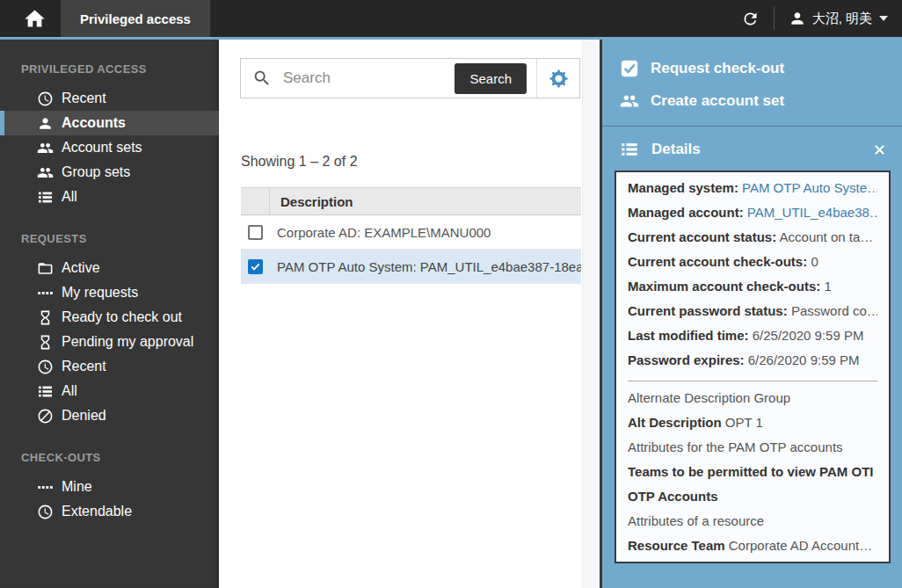 The image size is (902, 588). I want to click on sidebar-item-requests-all: All, so click(109, 391).